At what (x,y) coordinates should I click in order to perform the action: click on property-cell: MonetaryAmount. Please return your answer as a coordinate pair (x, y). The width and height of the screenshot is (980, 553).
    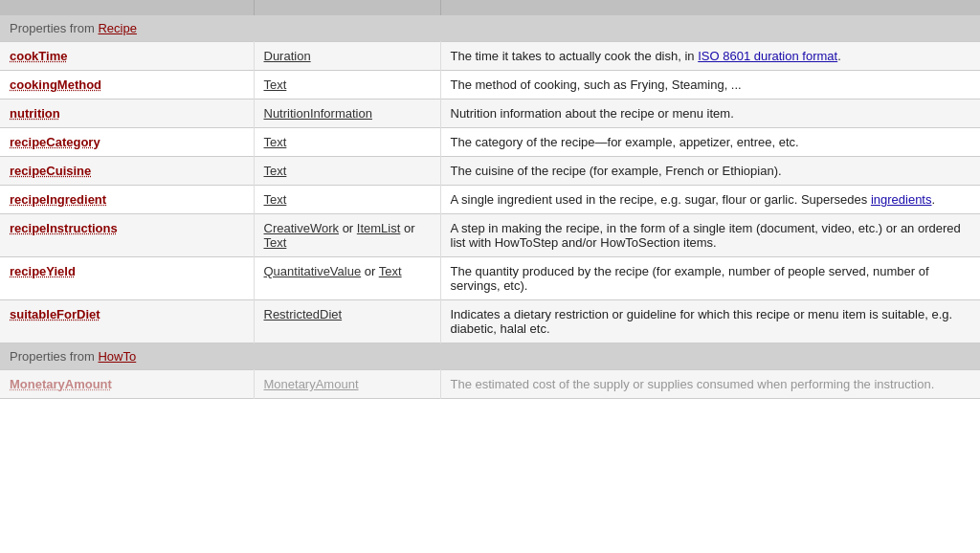
    Looking at the image, I should click on (126, 385).